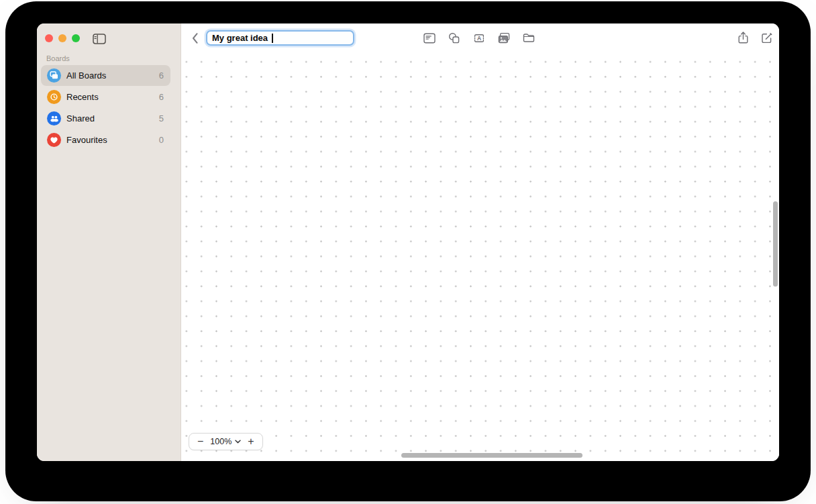  What do you see at coordinates (504, 38) in the screenshot?
I see `media-icon` at bounding box center [504, 38].